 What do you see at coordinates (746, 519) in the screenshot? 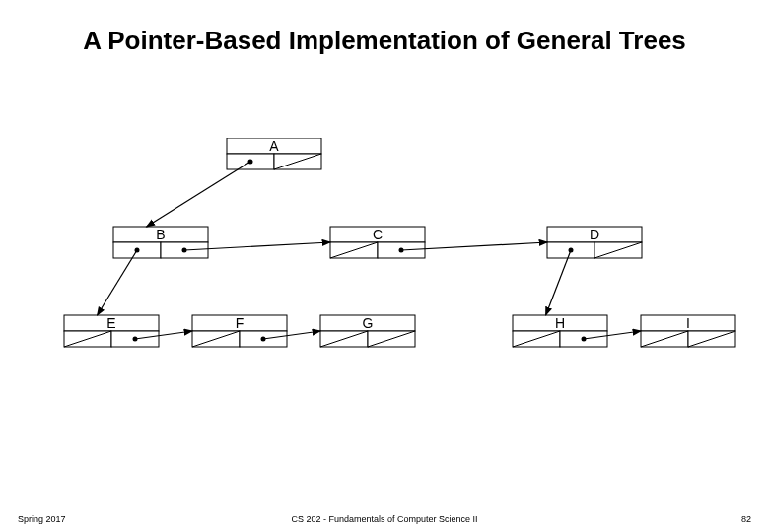
I see `footer-page-number: 82` at bounding box center [746, 519].